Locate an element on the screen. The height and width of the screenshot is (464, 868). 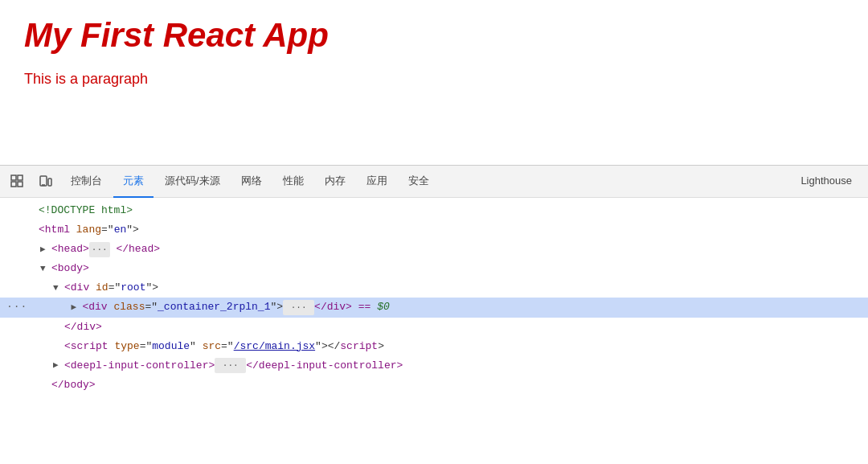
tab-network: 网络 is located at coordinates (252, 182).